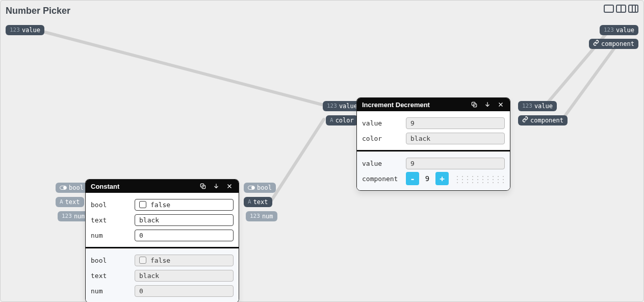  What do you see at coordinates (381, 139) in the screenshot?
I see `row-label: color` at bounding box center [381, 139].